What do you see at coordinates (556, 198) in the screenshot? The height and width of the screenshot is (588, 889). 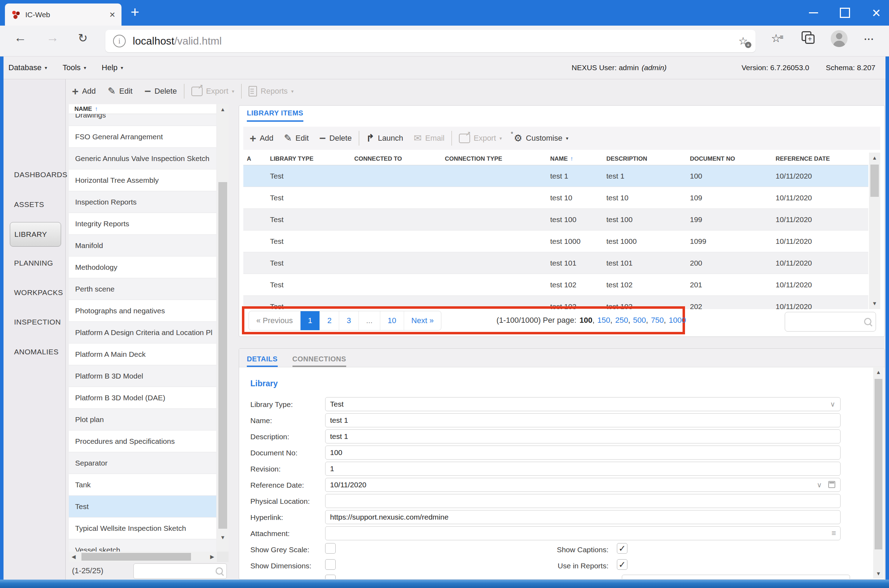 I see `table-row-test-10: Testtest 10test 1010910/11/2020` at bounding box center [556, 198].